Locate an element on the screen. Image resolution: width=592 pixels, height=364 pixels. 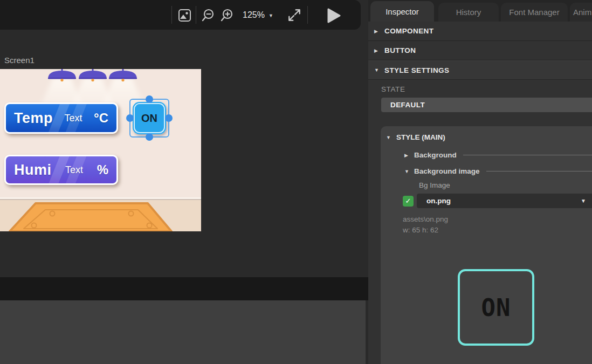
bg-image-dropdown: on.png ▼ is located at coordinates (505, 201).